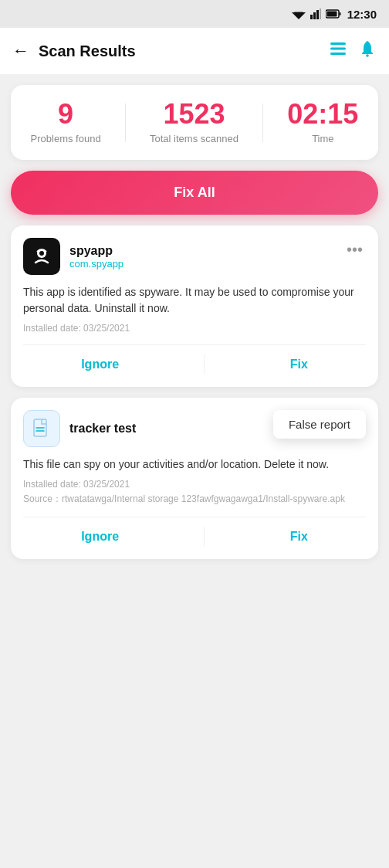 This screenshot has height=868, width=389. What do you see at coordinates (194, 499) in the screenshot?
I see `tracker-source: Source：rtwatatawga/Internal storage 123f…` at bounding box center [194, 499].